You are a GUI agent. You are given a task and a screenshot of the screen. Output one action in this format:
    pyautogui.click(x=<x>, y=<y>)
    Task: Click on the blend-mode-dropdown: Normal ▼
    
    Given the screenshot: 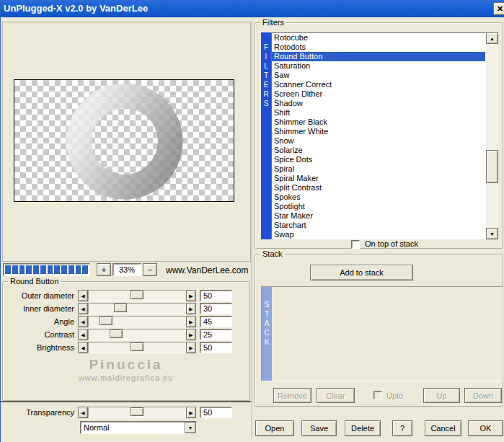 What is the action you would take?
    pyautogui.click(x=138, y=428)
    